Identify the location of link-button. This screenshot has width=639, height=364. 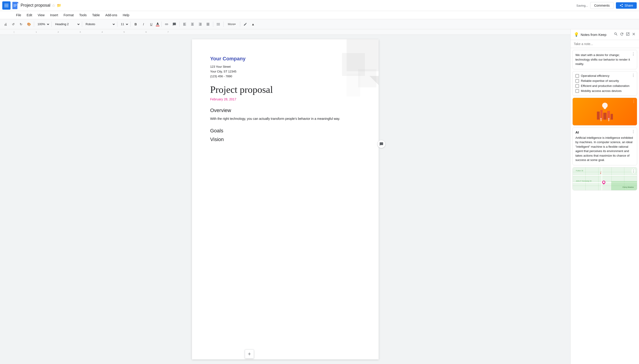
(167, 24).